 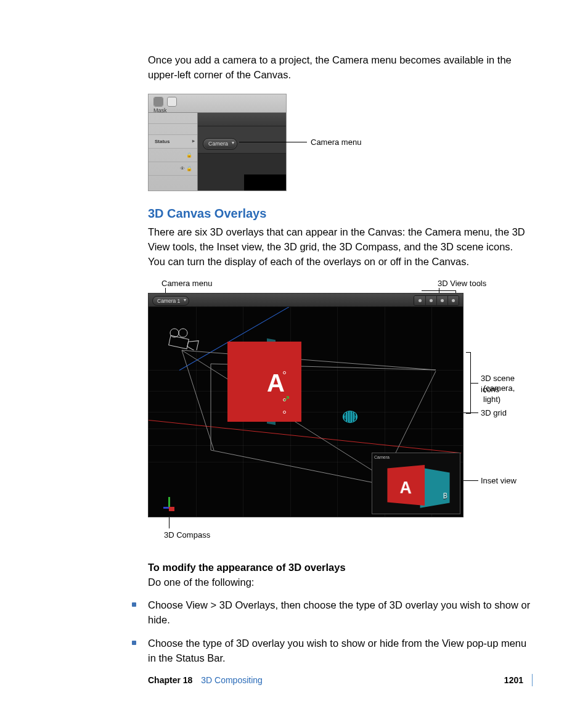 What do you see at coordinates (340, 68) in the screenshot?
I see `intro-paragraph: Once you add a camera to a project, the …` at bounding box center [340, 68].